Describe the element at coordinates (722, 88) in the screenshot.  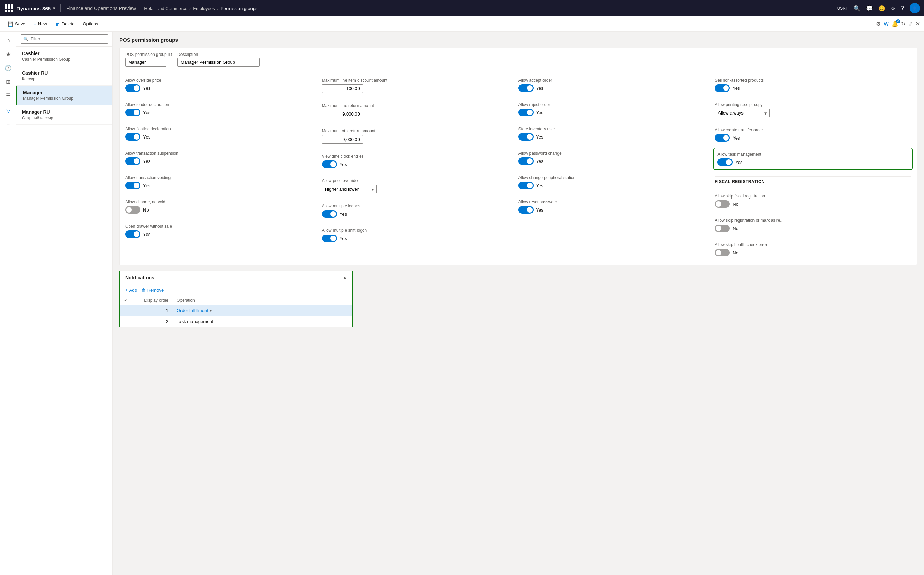
I see `toggle-sell-non-assorted` at that location.